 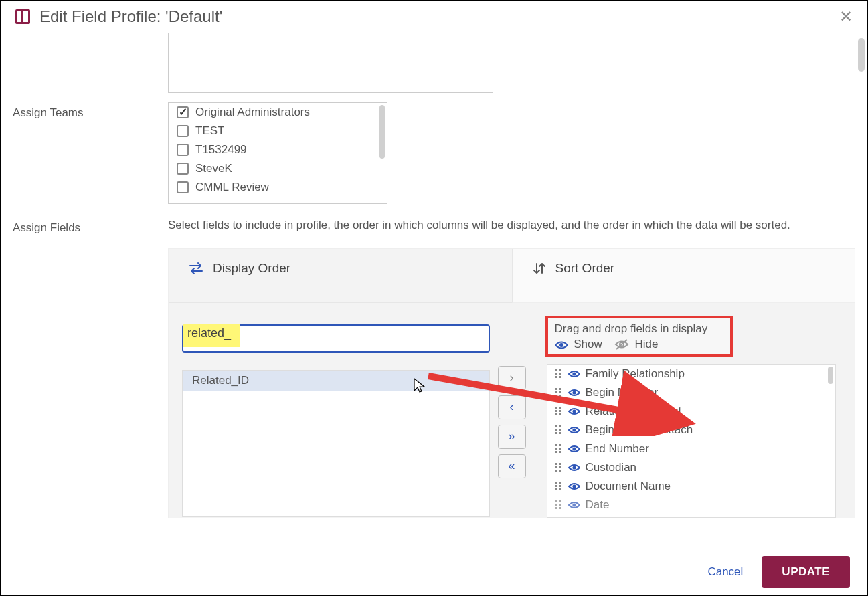 What do you see at coordinates (253, 112) in the screenshot?
I see `team-label: Original Administrators` at bounding box center [253, 112].